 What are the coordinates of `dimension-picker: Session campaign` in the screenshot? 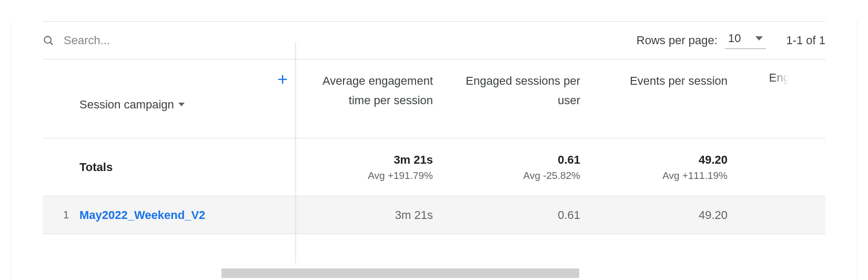 It's located at (132, 105).